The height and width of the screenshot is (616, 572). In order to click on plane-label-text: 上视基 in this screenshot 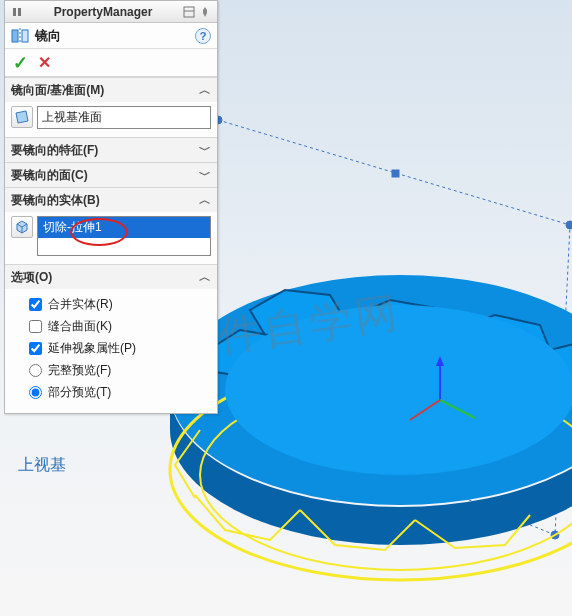, I will do `click(42, 464)`.